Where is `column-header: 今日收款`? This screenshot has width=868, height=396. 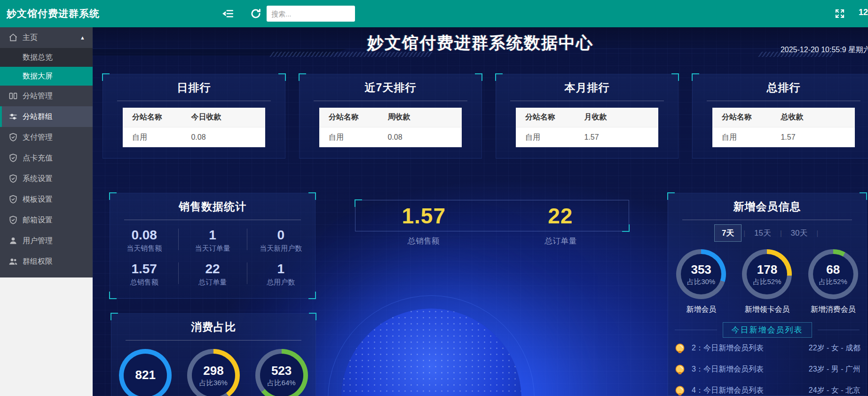
column-header: 今日收款 is located at coordinates (228, 118).